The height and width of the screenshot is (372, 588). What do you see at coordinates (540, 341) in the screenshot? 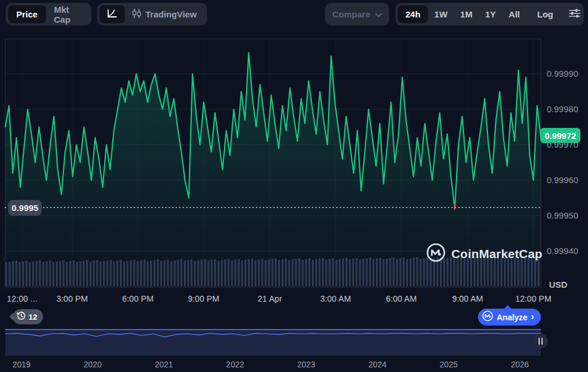
I see `navigator-resize-handle` at bounding box center [540, 341].